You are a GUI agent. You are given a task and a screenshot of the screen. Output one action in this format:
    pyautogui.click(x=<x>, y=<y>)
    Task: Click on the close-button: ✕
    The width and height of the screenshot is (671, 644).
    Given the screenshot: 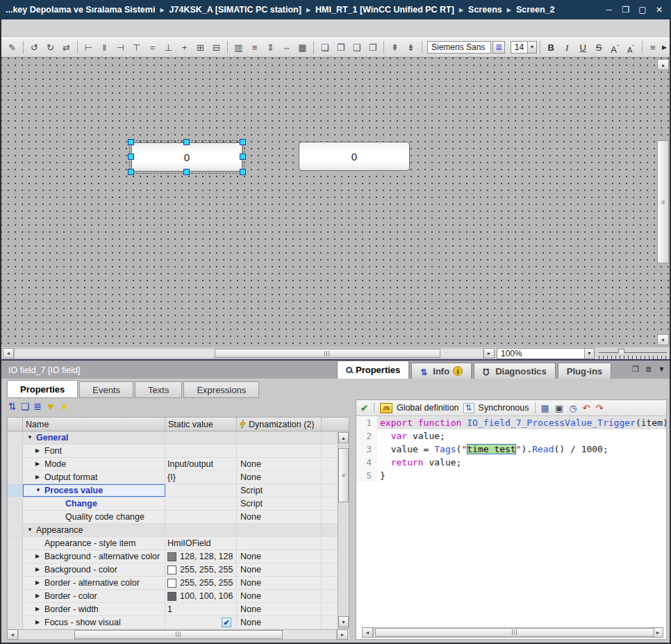 What is the action you would take?
    pyautogui.click(x=659, y=10)
    